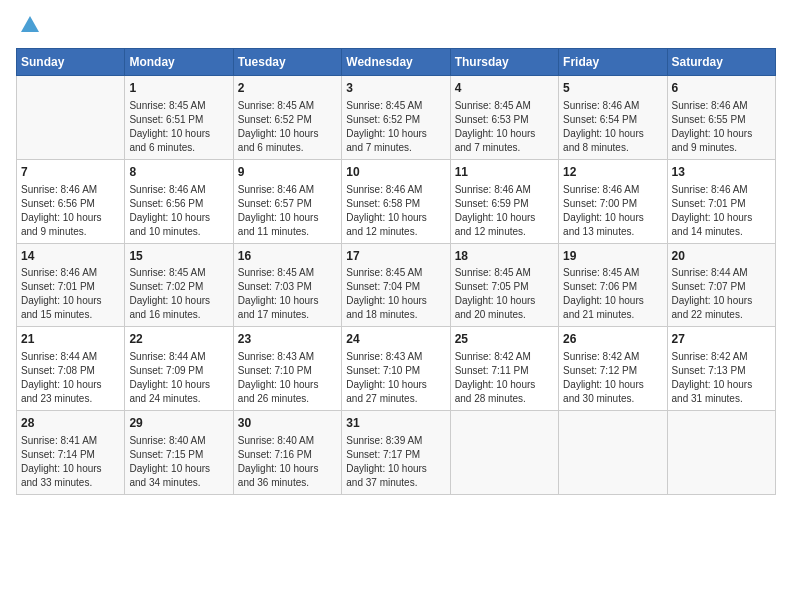  What do you see at coordinates (396, 201) in the screenshot?
I see `calendar-cell: 10Sunrise: 8:46 AM Sunset: 6:58 PM Dayli…` at bounding box center [396, 201].